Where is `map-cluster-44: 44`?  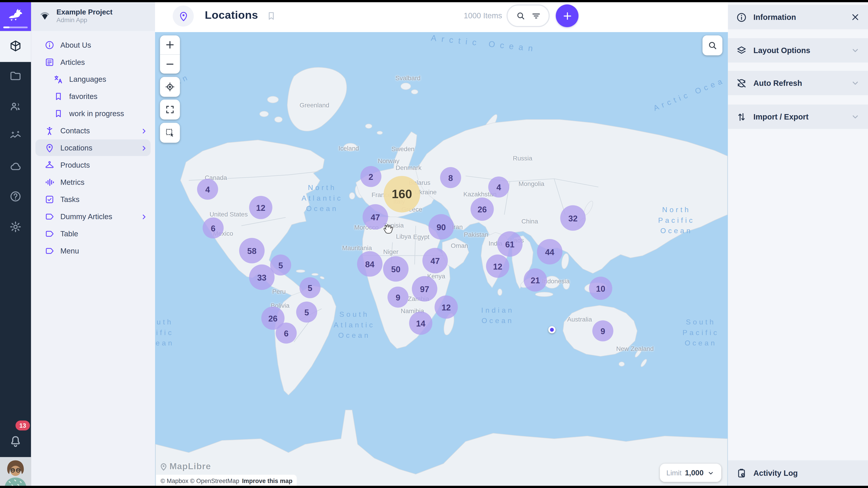 map-cluster-44: 44 is located at coordinates (550, 252).